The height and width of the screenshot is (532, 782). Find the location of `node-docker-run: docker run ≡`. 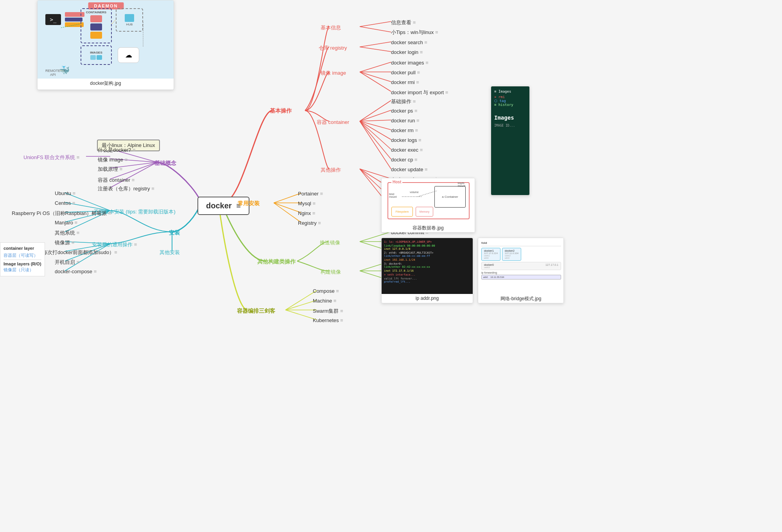

node-docker-run: docker run ≡ is located at coordinates (405, 120).